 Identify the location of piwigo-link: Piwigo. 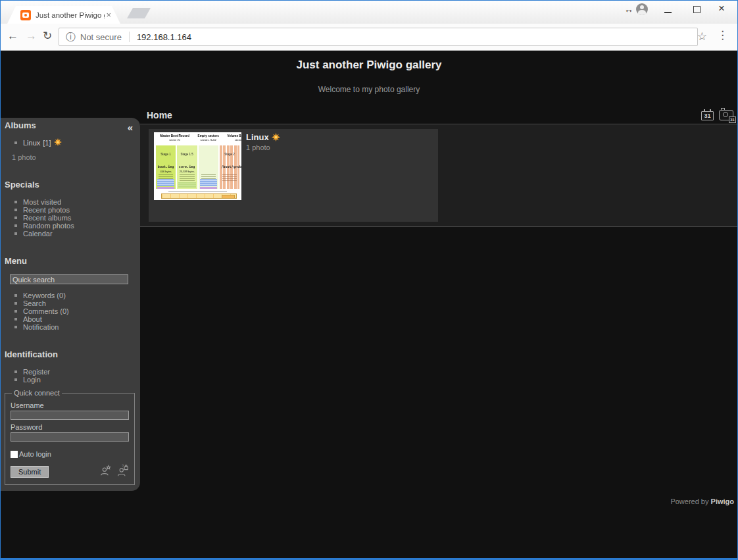
(722, 501).